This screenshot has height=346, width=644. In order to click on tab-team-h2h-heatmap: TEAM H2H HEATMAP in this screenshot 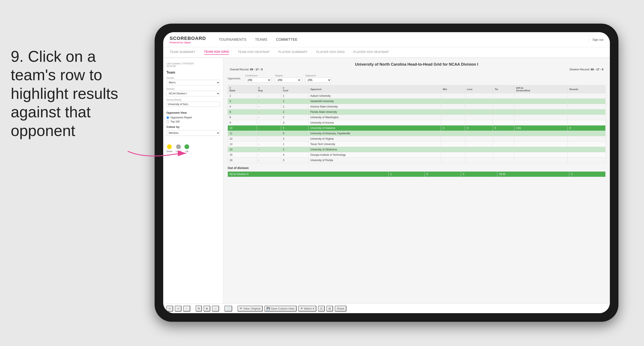, I will do `click(254, 52)`.